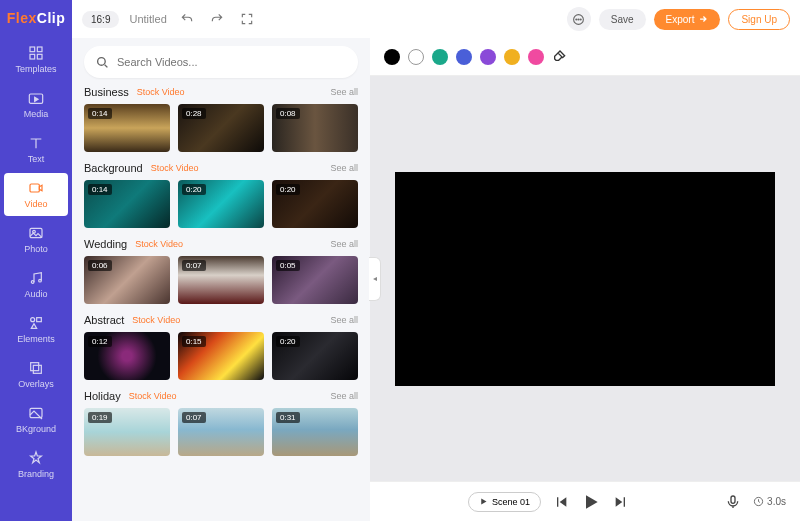 The image size is (800, 521). Describe the element at coordinates (100, 20) in the screenshot. I see `aspect-ratio-chip: 16:9` at that location.